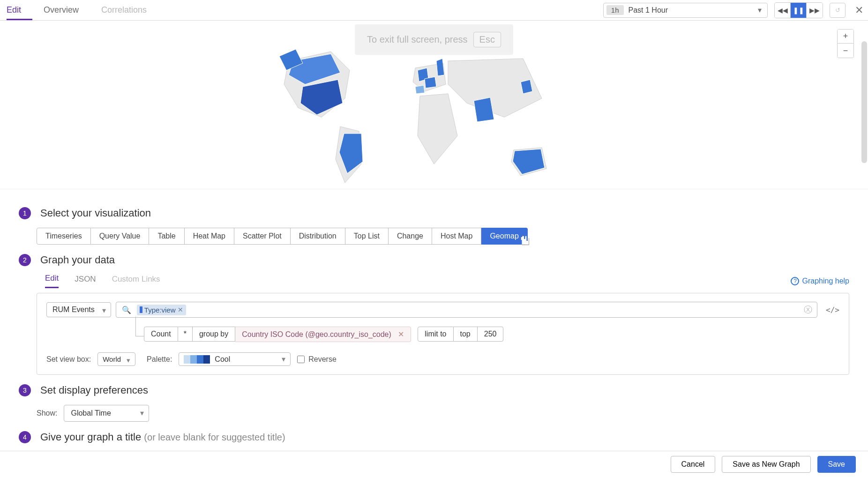  What do you see at coordinates (859, 10) in the screenshot?
I see `close-icon: ✕` at bounding box center [859, 10].